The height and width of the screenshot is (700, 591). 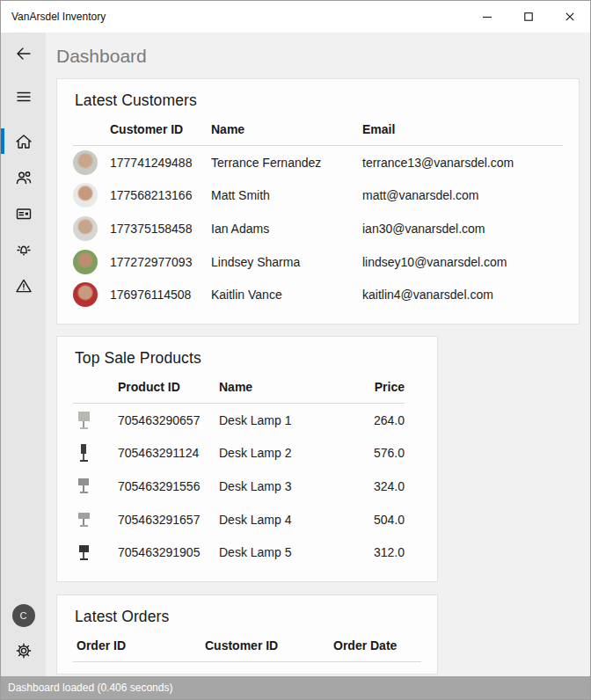 What do you see at coordinates (377, 645) in the screenshot?
I see `orders-col-order-date: Order Date` at bounding box center [377, 645].